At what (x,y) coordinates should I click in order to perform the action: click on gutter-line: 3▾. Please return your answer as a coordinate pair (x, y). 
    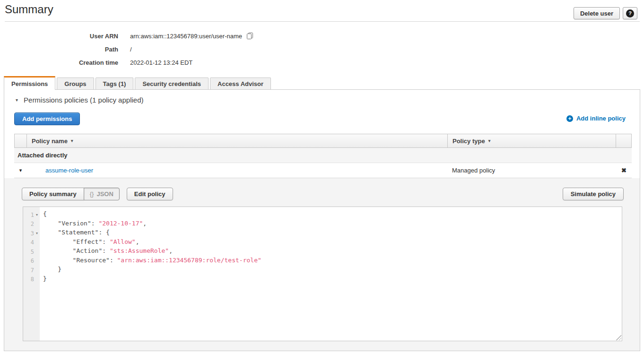
    Looking at the image, I should click on (31, 233).